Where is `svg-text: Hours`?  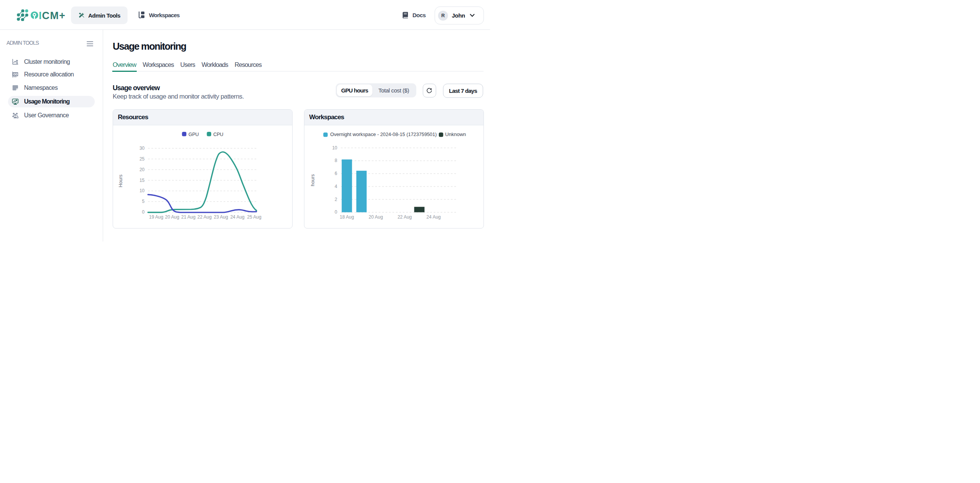 svg-text: Hours is located at coordinates (121, 180).